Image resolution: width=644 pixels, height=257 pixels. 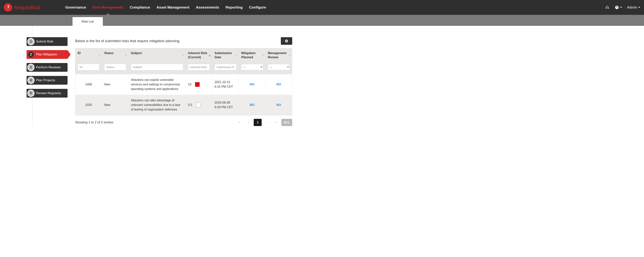 What do you see at coordinates (623, 8) in the screenshot?
I see `topbar-right: Admin` at bounding box center [623, 8].